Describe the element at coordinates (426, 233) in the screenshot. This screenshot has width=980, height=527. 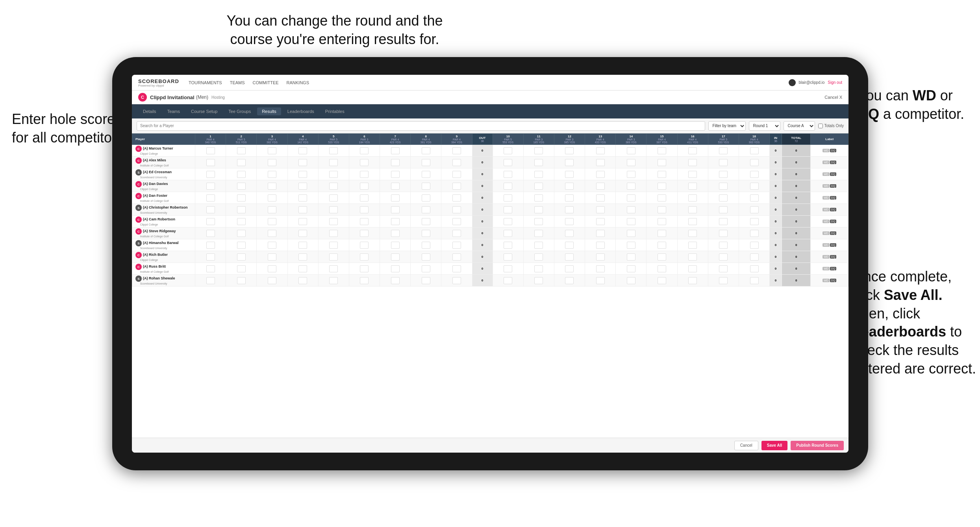
I see `hole-8-input-cell` at that location.